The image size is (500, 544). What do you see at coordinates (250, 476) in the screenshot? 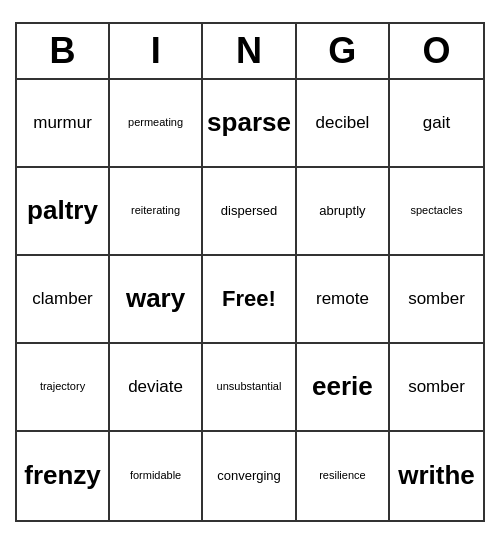
I see `cell-r4-c2: converging` at bounding box center [250, 476].